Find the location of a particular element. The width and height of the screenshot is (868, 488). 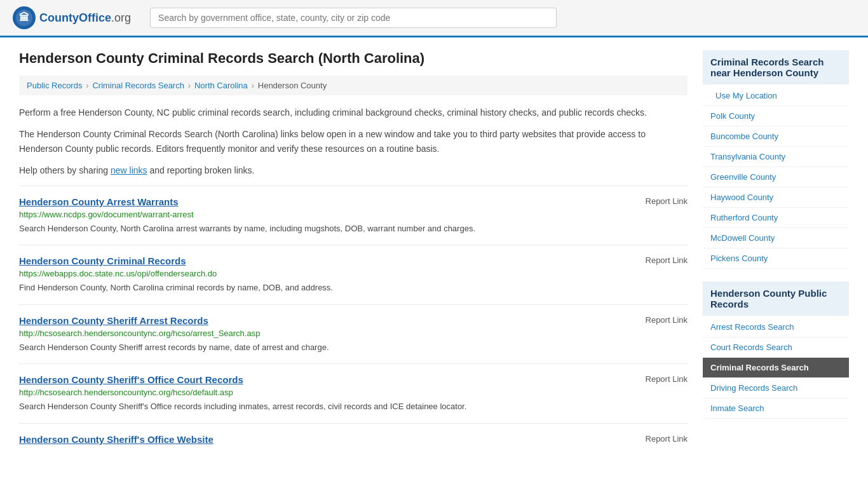

sidebar-item-court-records: Court Records Search is located at coordinates (776, 348).